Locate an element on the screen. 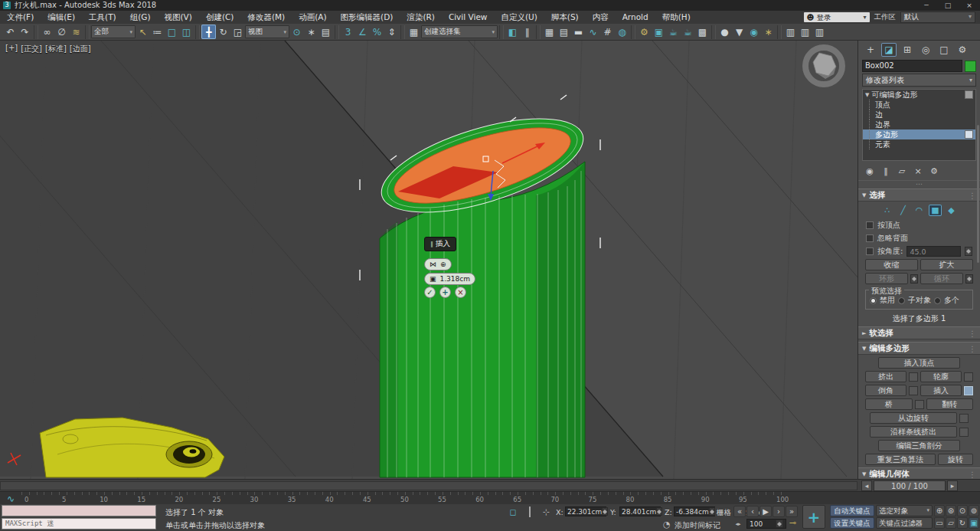  preview-multi-radio is located at coordinates (937, 300).